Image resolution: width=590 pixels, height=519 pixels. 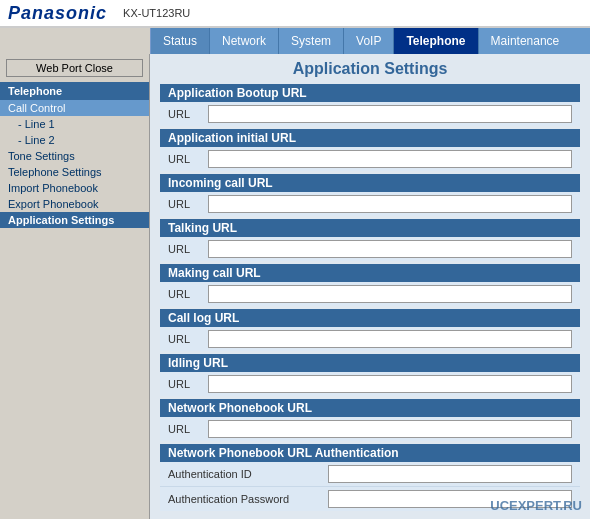 I want to click on url-label-calllog: URL, so click(x=188, y=339).